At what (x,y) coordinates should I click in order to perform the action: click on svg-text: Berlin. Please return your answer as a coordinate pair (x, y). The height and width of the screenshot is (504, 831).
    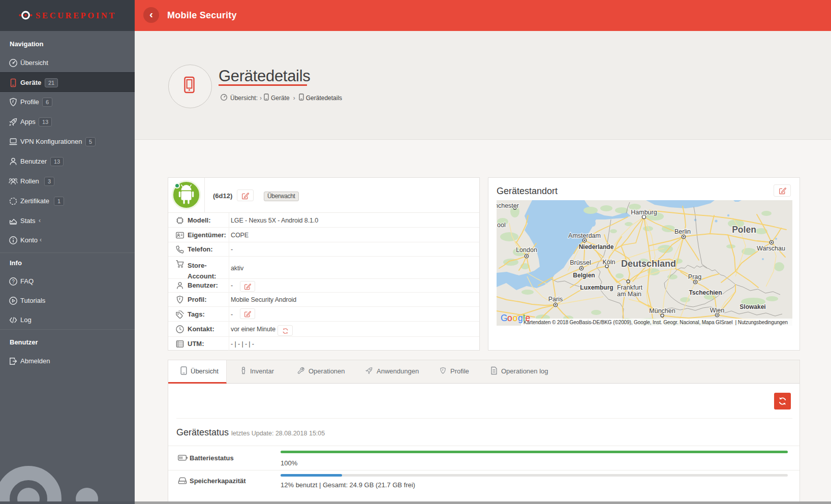
    Looking at the image, I should click on (683, 232).